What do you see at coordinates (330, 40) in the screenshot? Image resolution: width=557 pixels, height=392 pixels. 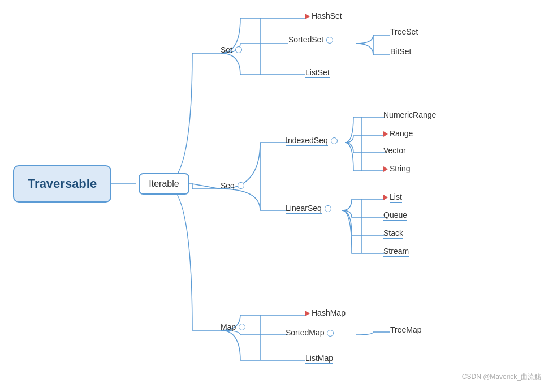 I see `sortedset-collapse` at bounding box center [330, 40].